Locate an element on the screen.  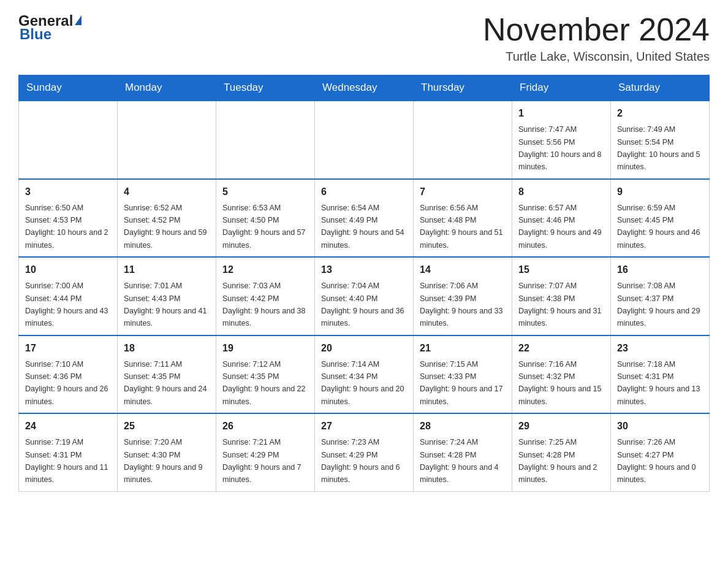
header-wednesday: Wednesday is located at coordinates (364, 88).